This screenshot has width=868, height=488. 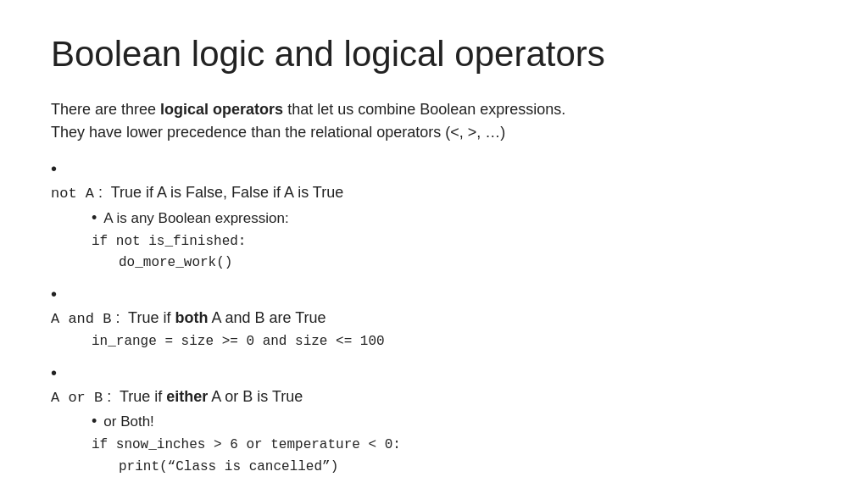 What do you see at coordinates (434, 252) in the screenshot?
I see `not-code-block: if not is_finished: do_more_work()` at bounding box center [434, 252].